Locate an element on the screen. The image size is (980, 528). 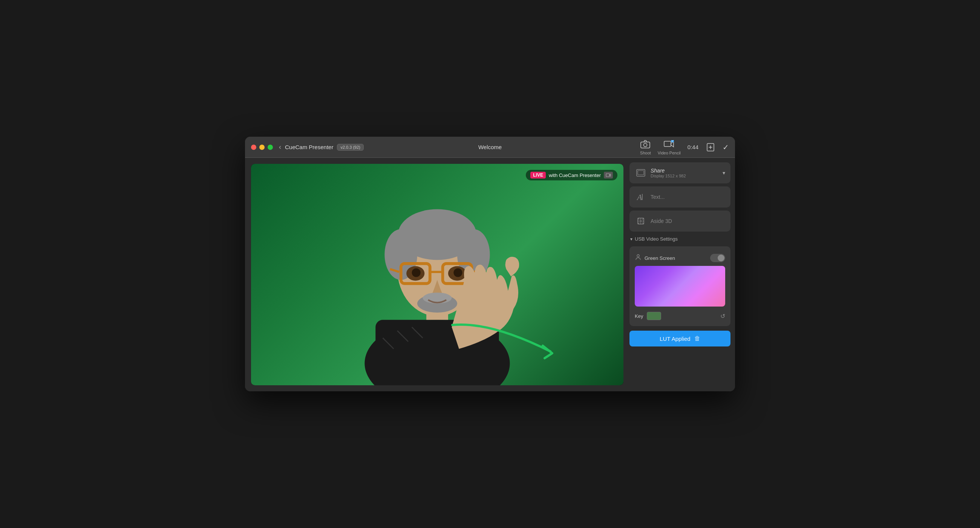
export-icon is located at coordinates (711, 147).